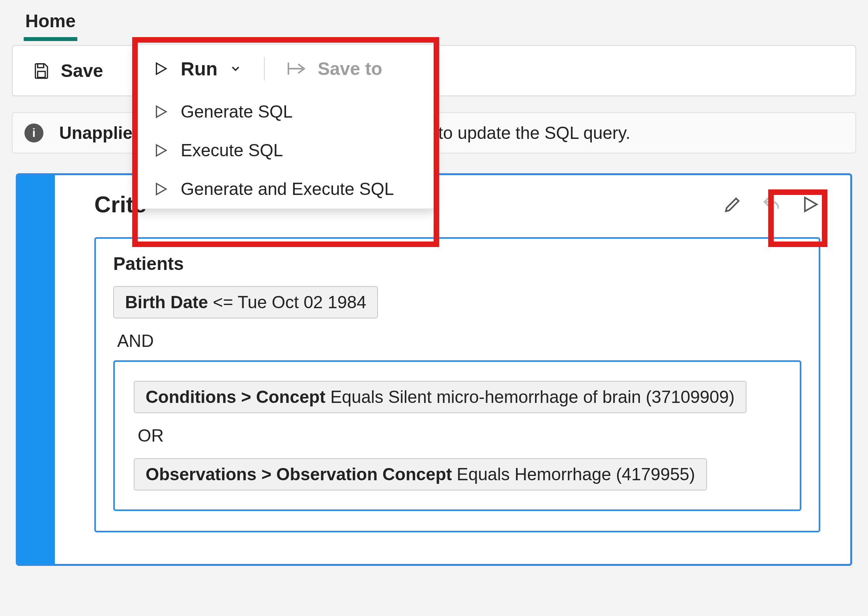 The image size is (868, 616). I want to click on tab-home: Home, so click(51, 22).